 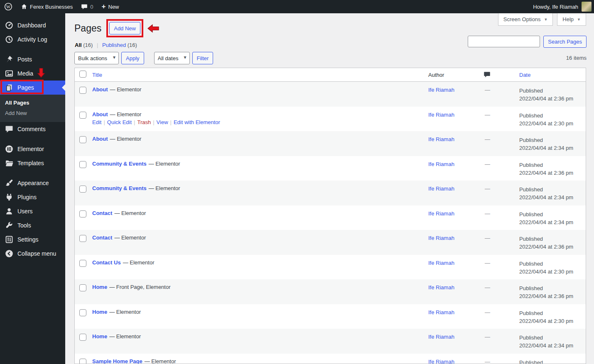 I want to click on add-new-button: Add New, so click(x=125, y=28).